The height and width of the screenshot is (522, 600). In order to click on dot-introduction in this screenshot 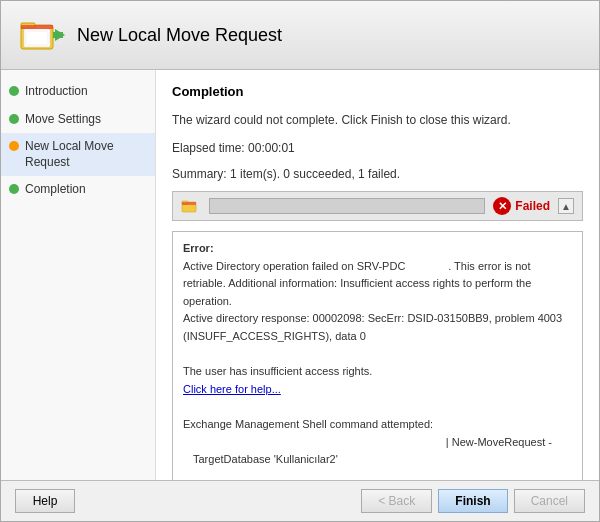, I will do `click(14, 91)`.